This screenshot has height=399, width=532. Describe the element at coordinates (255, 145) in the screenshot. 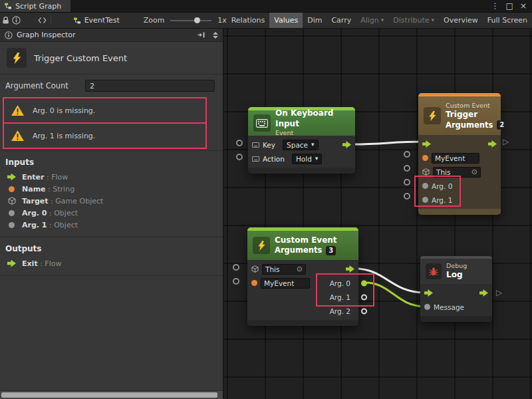

I see `key-port-icon` at that location.